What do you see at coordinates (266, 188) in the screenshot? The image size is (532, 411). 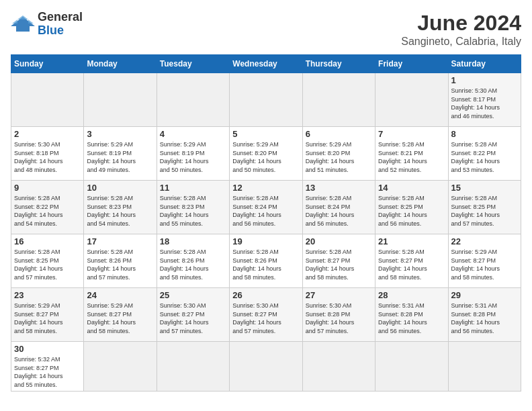 I see `day-number: 12` at bounding box center [266, 188].